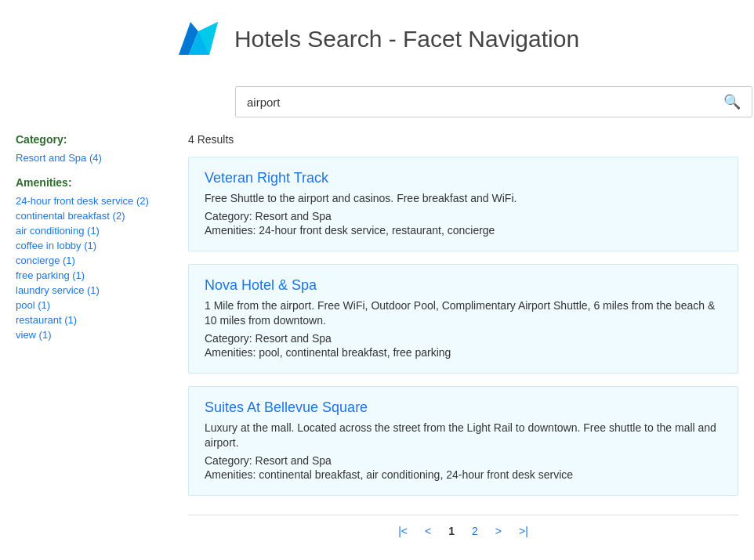 The width and height of the screenshot is (754, 560). Describe the element at coordinates (403, 531) in the screenshot. I see `page-first: |<` at that location.